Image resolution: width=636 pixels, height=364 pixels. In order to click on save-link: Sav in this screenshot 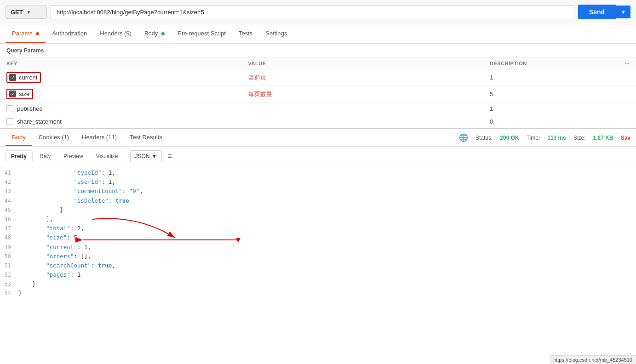, I will do `click(625, 138)`.